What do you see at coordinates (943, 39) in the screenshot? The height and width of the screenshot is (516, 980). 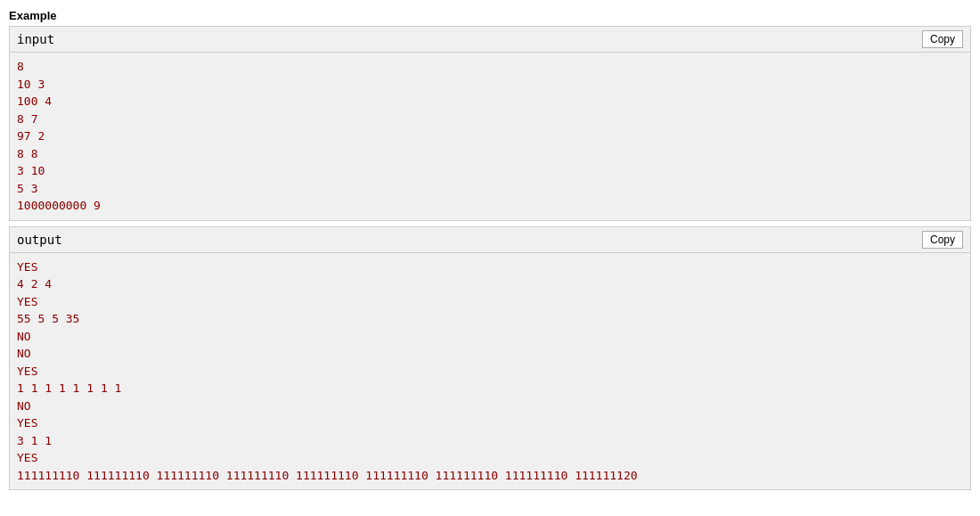 I see `input-copy-button: Copy` at bounding box center [943, 39].